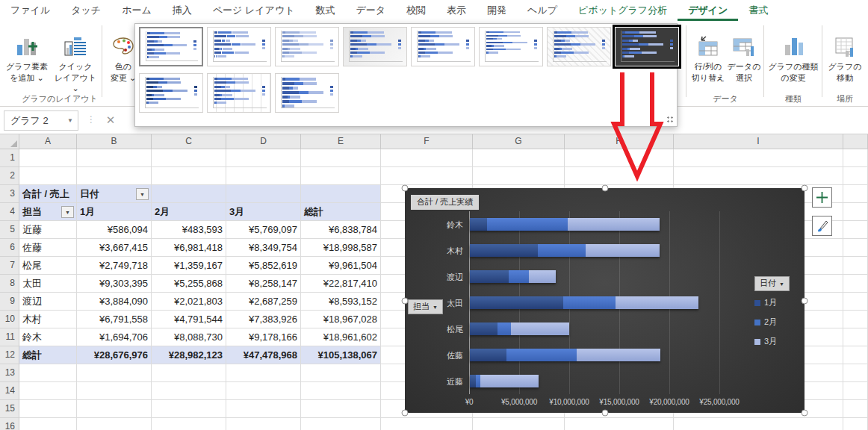 The image size is (868, 430). I want to click on column-header: E, so click(341, 142).